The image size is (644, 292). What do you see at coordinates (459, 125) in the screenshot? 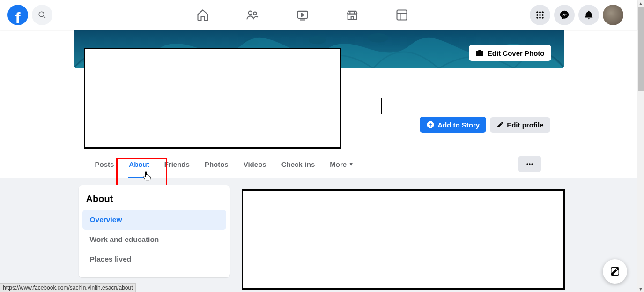
I see `add-to-story-label: Add to Story` at bounding box center [459, 125].